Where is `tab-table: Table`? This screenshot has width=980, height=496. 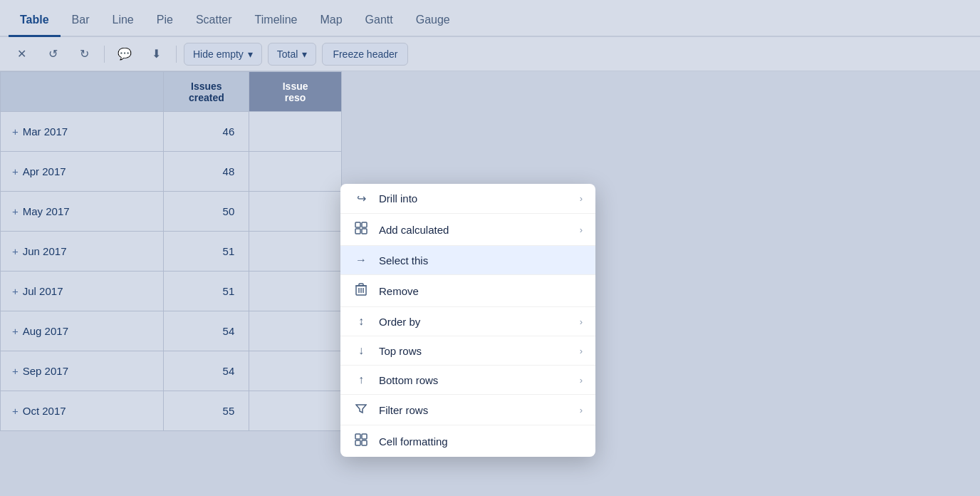
tab-table: Table is located at coordinates (34, 21).